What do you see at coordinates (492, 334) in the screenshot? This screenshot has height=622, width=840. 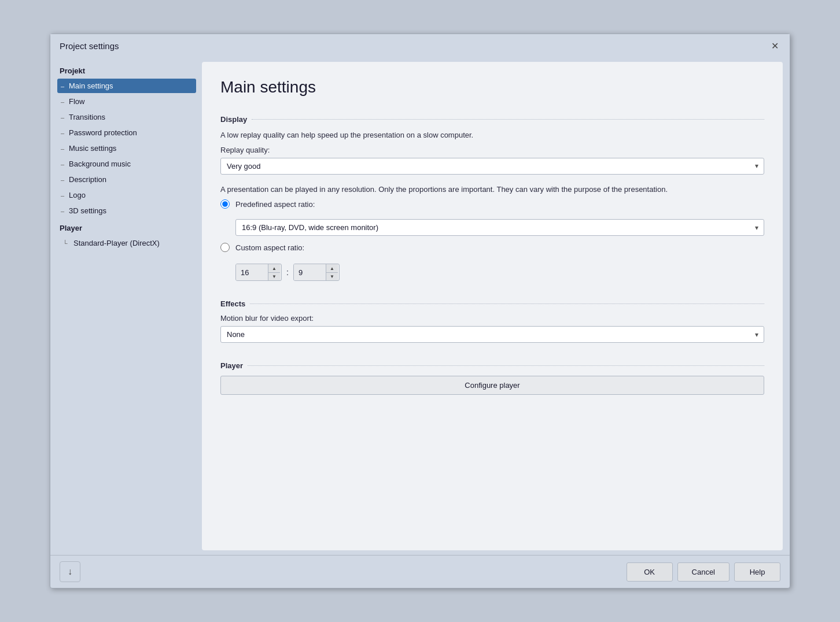 I see `motion-blur-select: None Low Medium High` at bounding box center [492, 334].